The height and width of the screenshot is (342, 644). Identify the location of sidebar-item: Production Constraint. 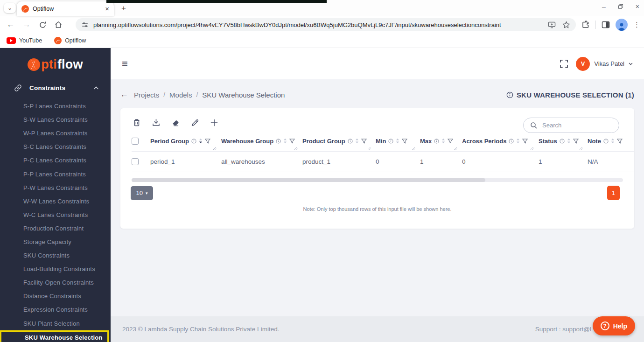
(55, 229).